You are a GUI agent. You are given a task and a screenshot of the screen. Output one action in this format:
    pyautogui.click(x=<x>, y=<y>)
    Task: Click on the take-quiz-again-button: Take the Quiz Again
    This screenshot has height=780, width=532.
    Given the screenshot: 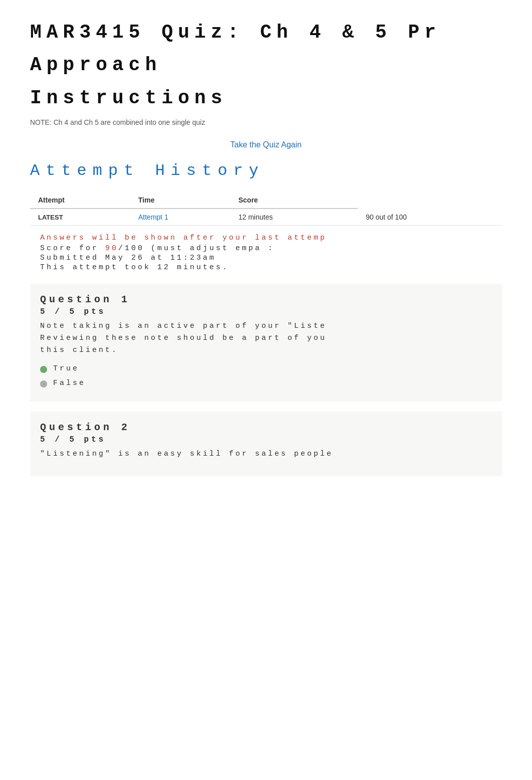 What is the action you would take?
    pyautogui.click(x=266, y=145)
    